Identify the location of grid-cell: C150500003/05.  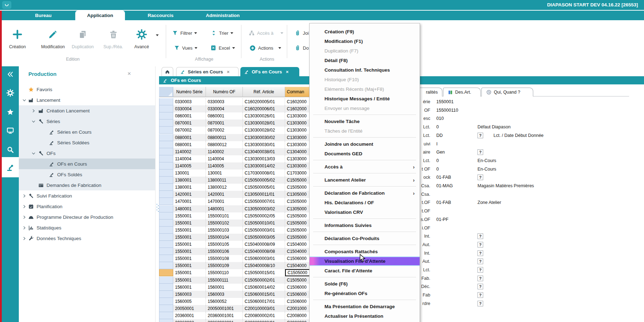
(264, 237).